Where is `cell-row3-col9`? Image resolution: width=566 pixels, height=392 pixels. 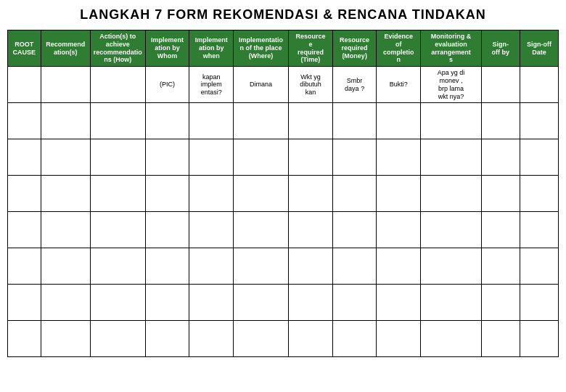
cell-row3-col9 is located at coordinates (399, 158).